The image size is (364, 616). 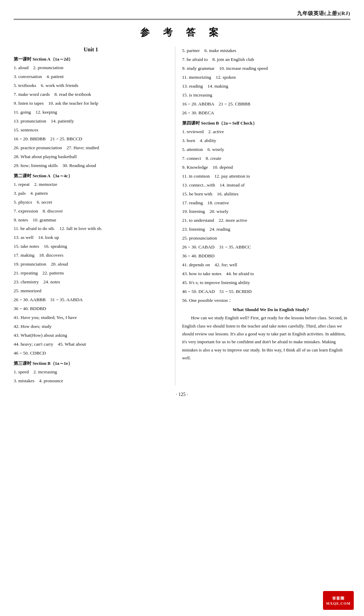 I want to click on unit-title: Unit 1, so click(x=91, y=50).